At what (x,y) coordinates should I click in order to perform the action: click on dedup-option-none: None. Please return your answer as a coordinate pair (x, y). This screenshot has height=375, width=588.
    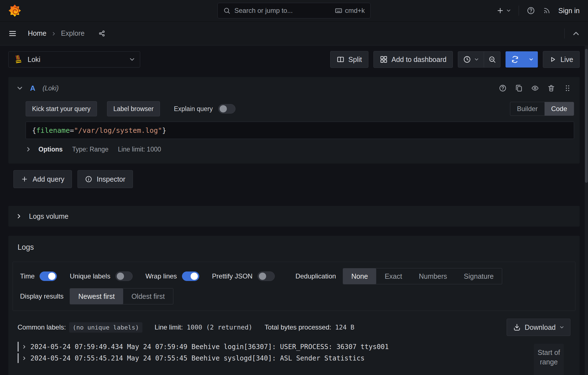
    Looking at the image, I should click on (360, 276).